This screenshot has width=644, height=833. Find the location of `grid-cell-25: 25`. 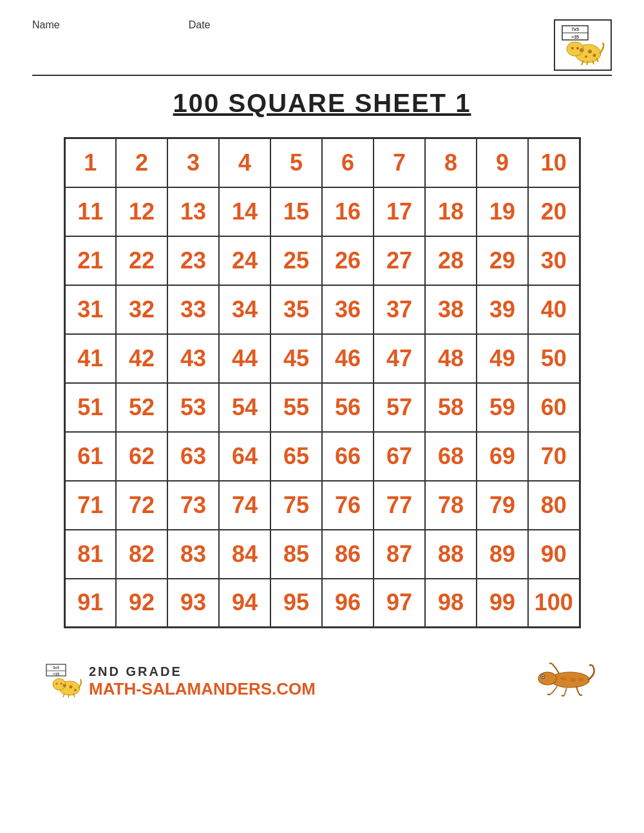

grid-cell-25: 25 is located at coordinates (296, 261).